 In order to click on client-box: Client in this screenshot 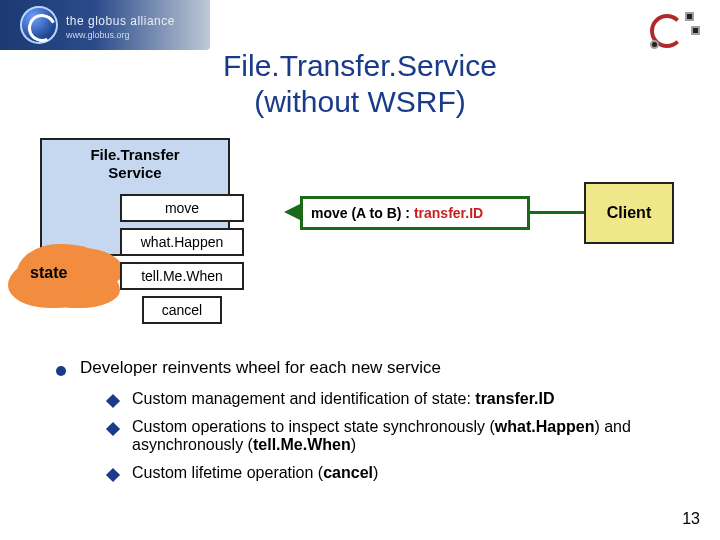, I will do `click(629, 213)`.